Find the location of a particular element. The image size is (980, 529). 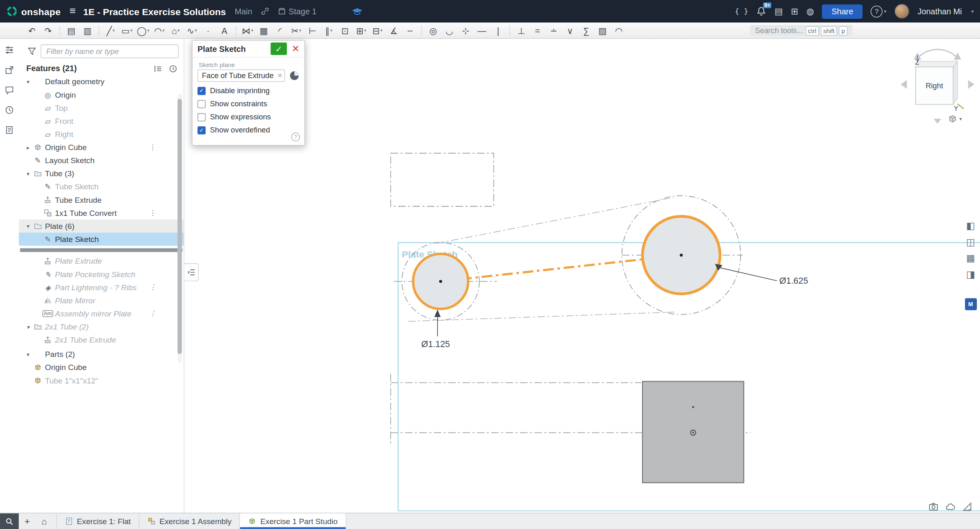

document-list-icon: ▤ is located at coordinates (779, 11).